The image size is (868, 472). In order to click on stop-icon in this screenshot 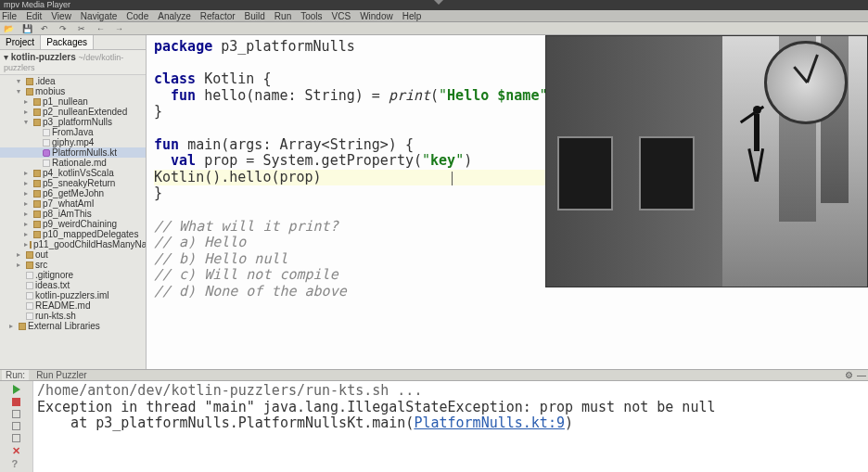, I will do `click(17, 402)`.